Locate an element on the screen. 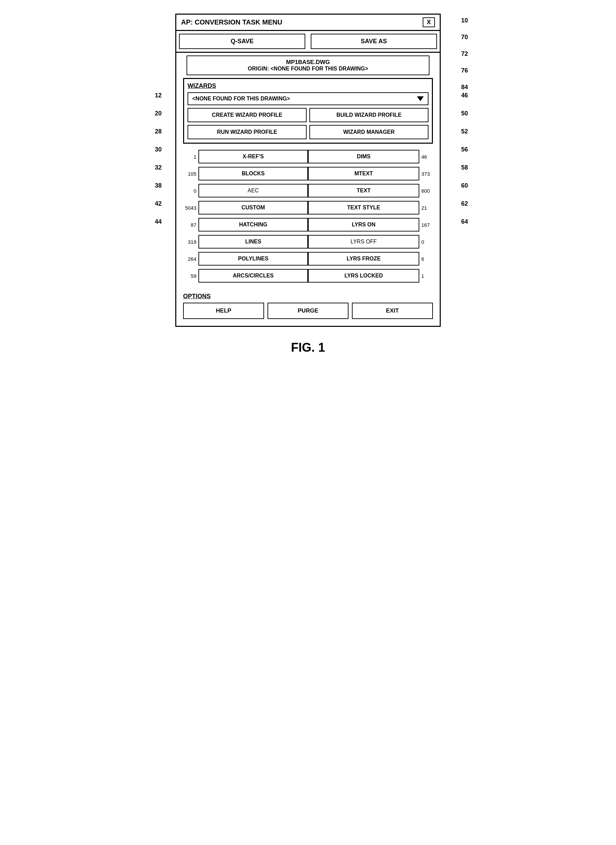  dims-row: DIMS 46 is located at coordinates (371, 157).